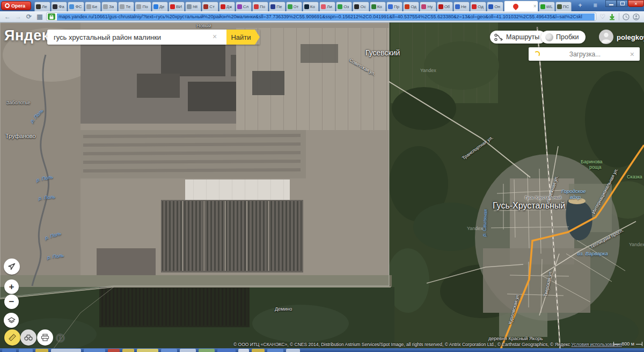 The width and height of the screenshot is (644, 352). I want to click on opera-menu-button: Opera, so click(16, 5).